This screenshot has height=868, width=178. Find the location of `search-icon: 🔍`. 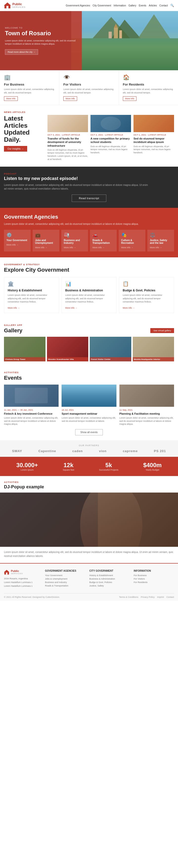

search-icon: 🔍 is located at coordinates (172, 5).